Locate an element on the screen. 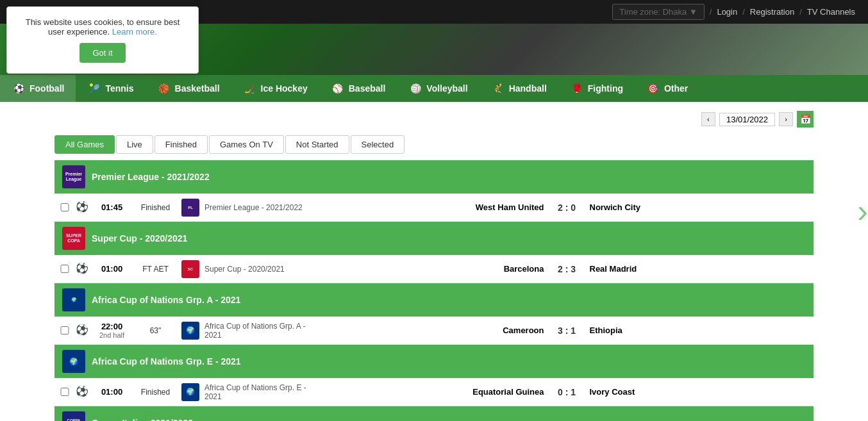 The image size is (868, 421). match-league-logo: SC is located at coordinates (190, 269).